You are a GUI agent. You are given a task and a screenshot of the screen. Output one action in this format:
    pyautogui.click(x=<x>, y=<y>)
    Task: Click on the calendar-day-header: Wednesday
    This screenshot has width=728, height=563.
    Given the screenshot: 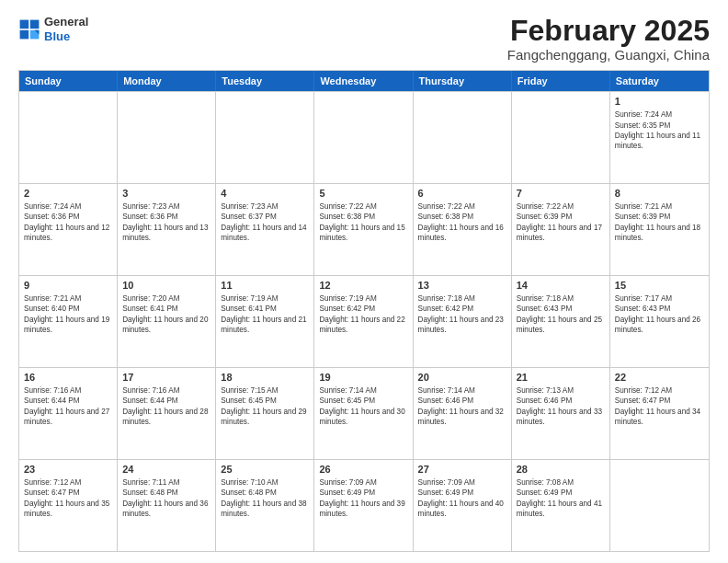 What is the action you would take?
    pyautogui.click(x=364, y=81)
    